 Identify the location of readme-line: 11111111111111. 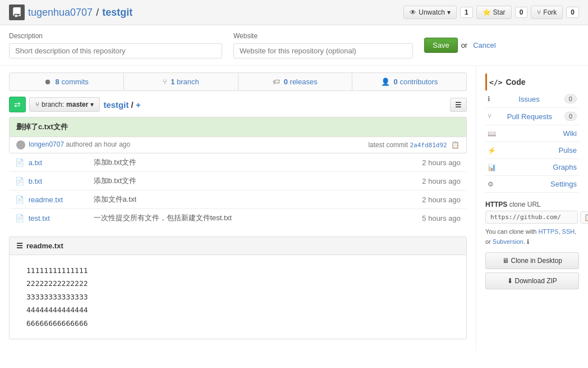
(238, 271).